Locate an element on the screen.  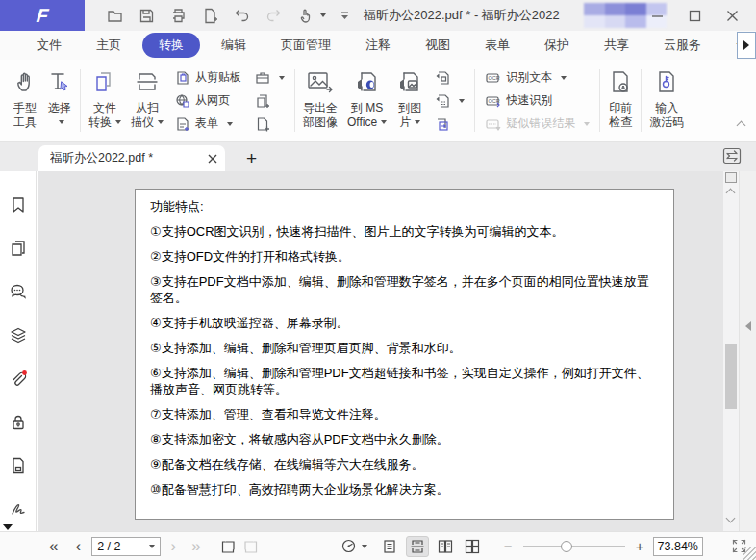
redo-button is located at coordinates (273, 15).